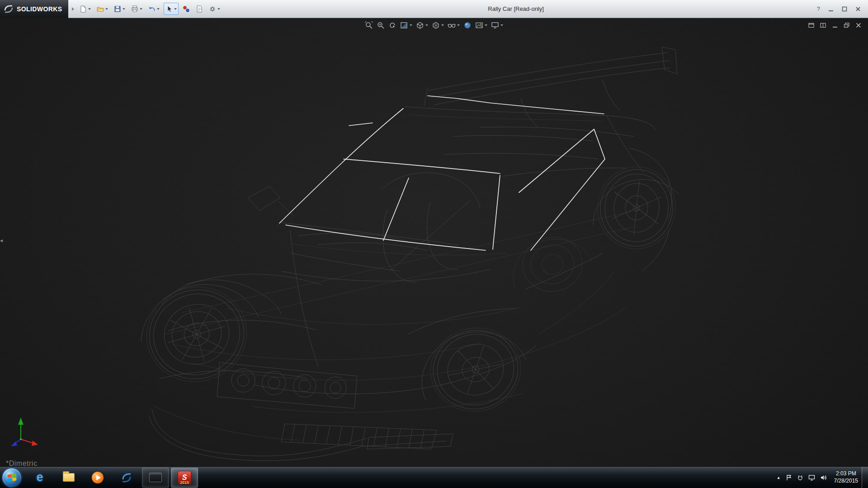 This screenshot has width=868, height=488. Describe the element at coordinates (40, 478) in the screenshot. I see `taskbar-internet-explorer-button: e` at that location.